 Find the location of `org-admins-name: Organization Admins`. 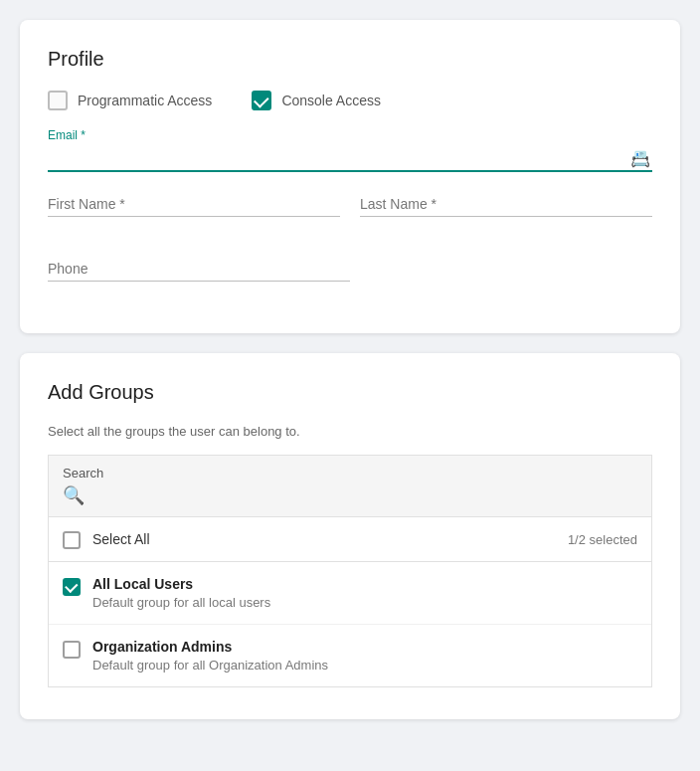

org-admins-name: Organization Admins is located at coordinates (211, 647).